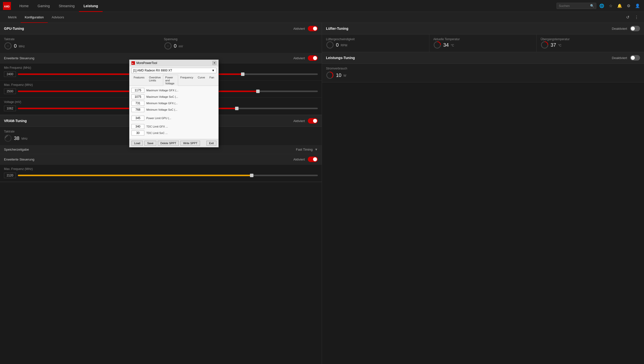  Describe the element at coordinates (201, 80) in the screenshot. I see `mpt-tab-curve: Curve` at that location.